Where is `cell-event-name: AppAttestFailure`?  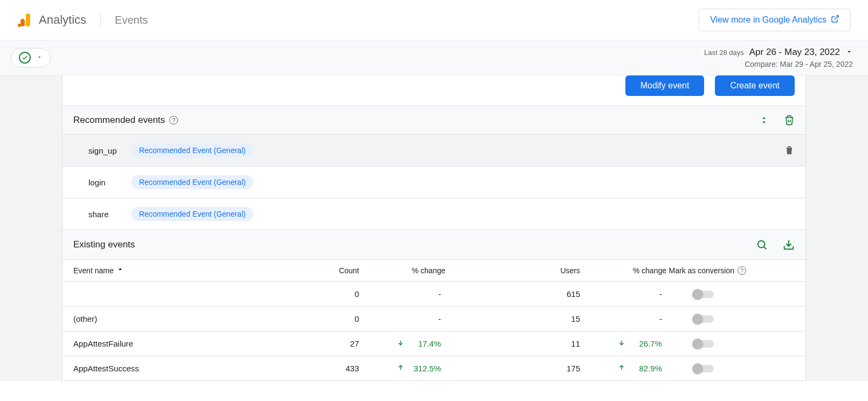 cell-event-name: AppAttestFailure is located at coordinates (187, 344).